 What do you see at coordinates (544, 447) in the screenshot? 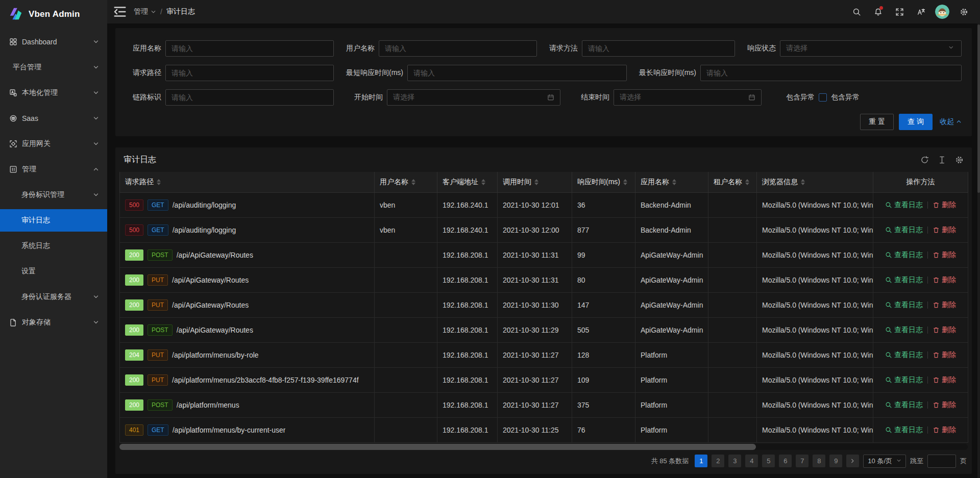
I see `horizontal-scrollbar` at bounding box center [544, 447].